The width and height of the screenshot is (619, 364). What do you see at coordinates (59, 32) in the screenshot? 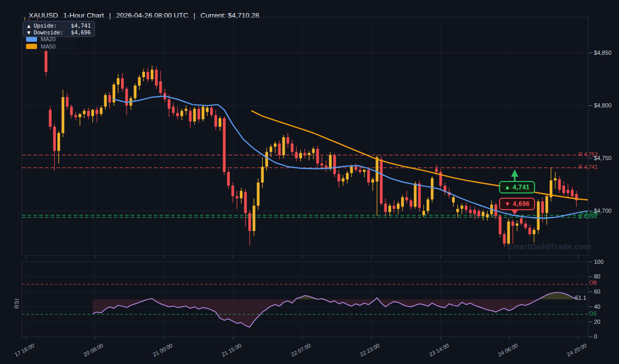
I see `downside-row: ▼ Downside: $4,696` at bounding box center [59, 32].